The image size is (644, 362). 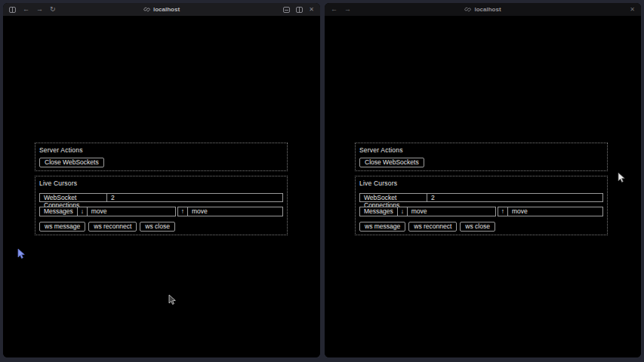 I want to click on reader-icon-line, so click(x=287, y=11).